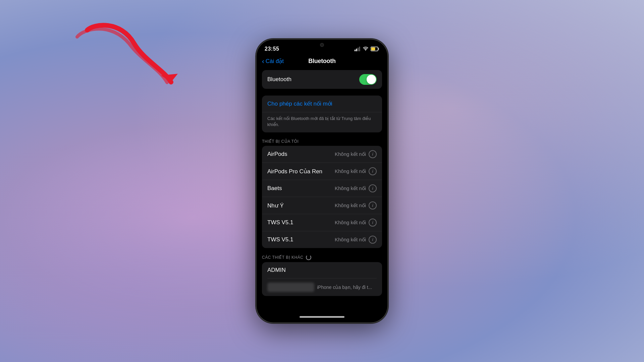  I want to click on device-row-nhu-y: Như Ý Không kết nối i, so click(322, 206).